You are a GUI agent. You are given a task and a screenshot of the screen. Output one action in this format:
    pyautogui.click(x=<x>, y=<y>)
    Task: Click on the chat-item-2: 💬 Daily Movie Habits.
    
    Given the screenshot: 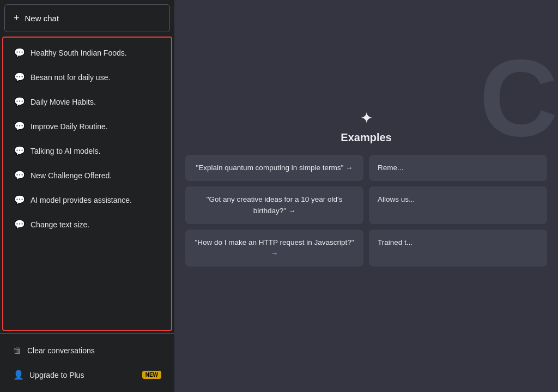 What is the action you would take?
    pyautogui.click(x=87, y=101)
    